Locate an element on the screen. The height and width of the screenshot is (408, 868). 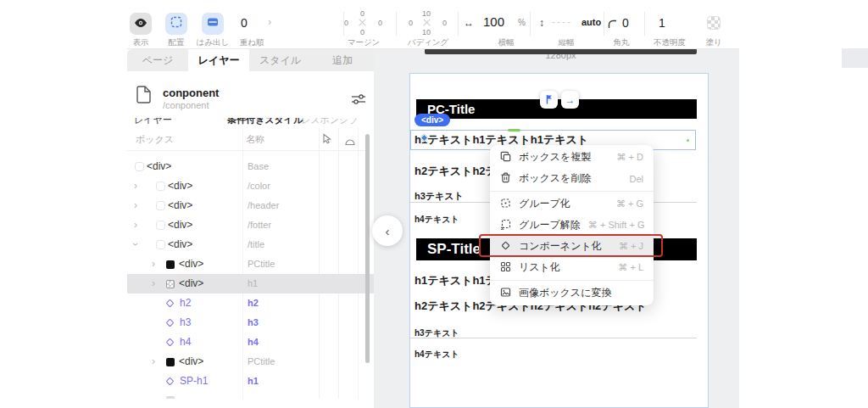
z-order-label: 重ね順 is located at coordinates (253, 42).